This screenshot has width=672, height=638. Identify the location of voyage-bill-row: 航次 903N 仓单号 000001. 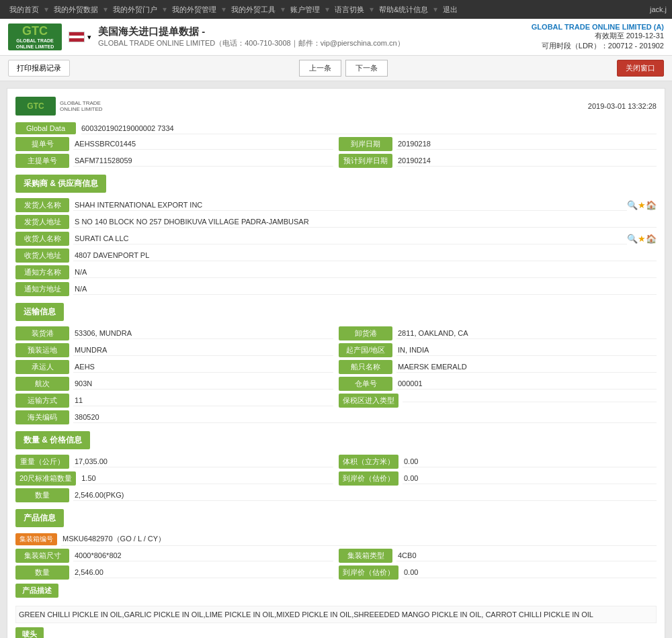
(336, 384).